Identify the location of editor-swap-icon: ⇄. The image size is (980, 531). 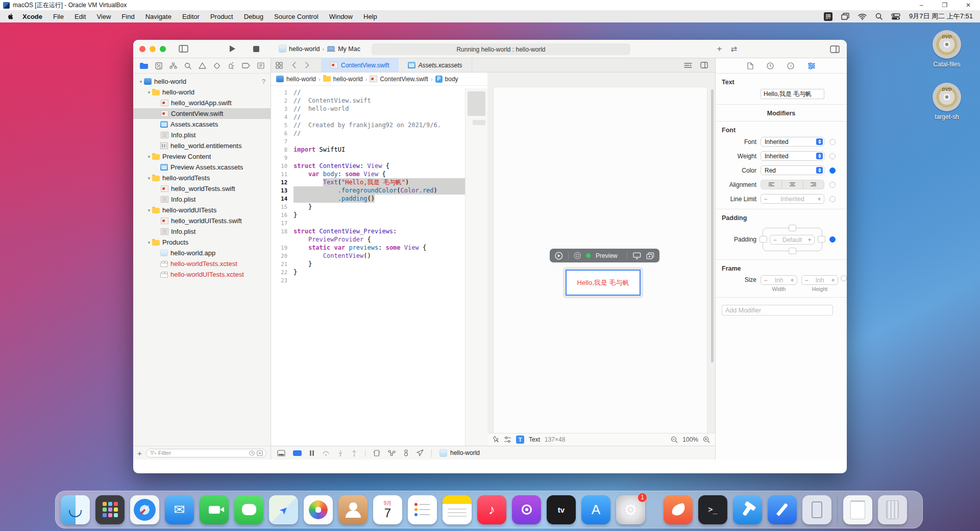
(734, 49).